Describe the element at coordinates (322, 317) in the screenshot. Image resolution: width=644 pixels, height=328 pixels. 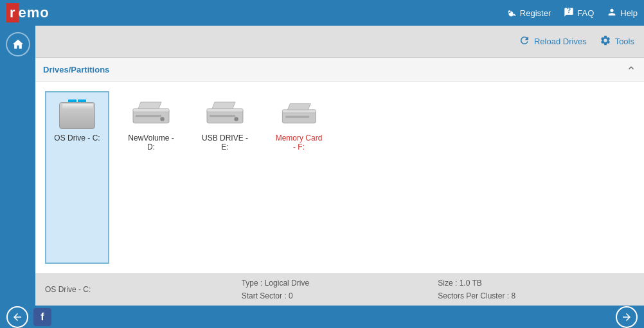
I see `bottom-bar: f` at that location.